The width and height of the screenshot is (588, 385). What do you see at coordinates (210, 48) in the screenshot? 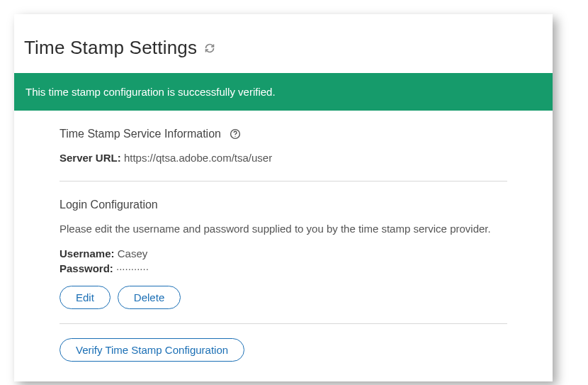
I see `refresh-icon` at bounding box center [210, 48].